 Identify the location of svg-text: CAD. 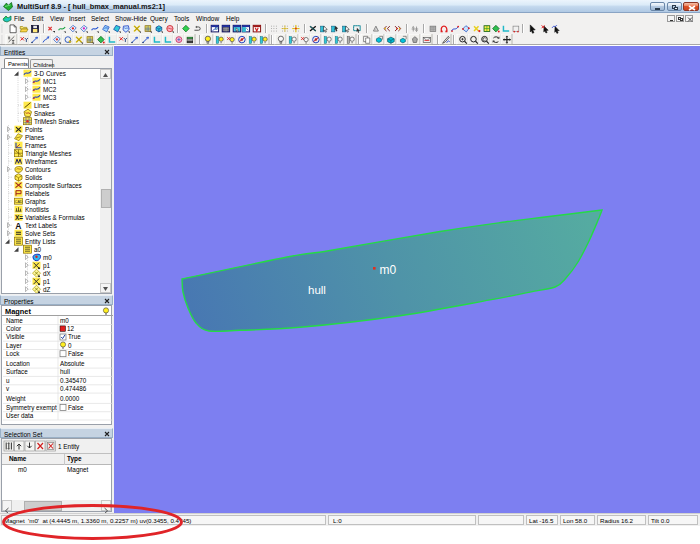
(19, 202).